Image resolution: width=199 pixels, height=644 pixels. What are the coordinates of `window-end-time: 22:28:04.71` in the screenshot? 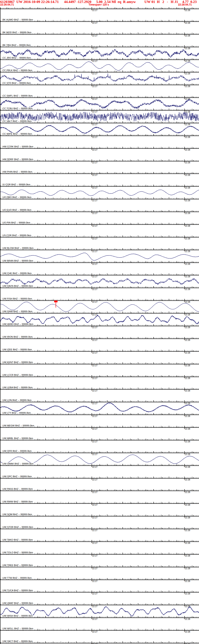 It's located at (185, 5).